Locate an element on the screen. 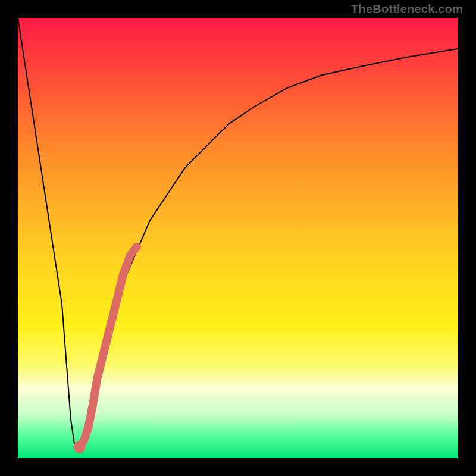 The width and height of the screenshot is (476, 476). highlight-dot is located at coordinates (80, 447).